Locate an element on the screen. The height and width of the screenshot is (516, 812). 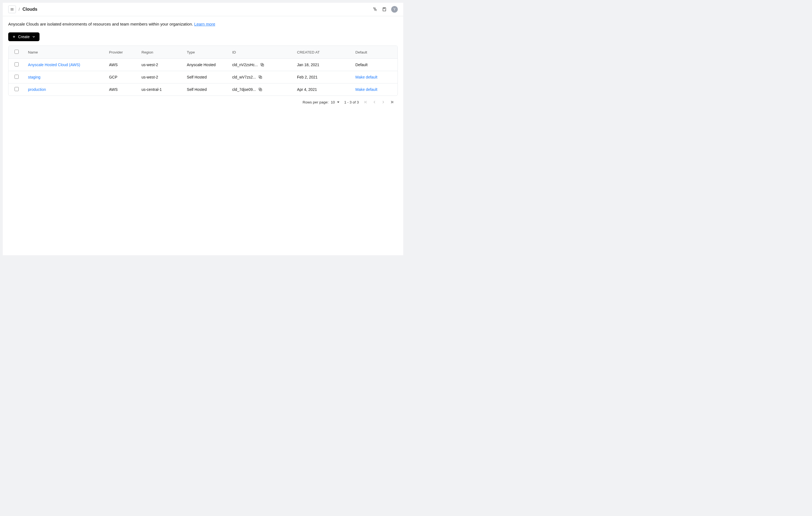
chevron-left-icon is located at coordinates (374, 102).